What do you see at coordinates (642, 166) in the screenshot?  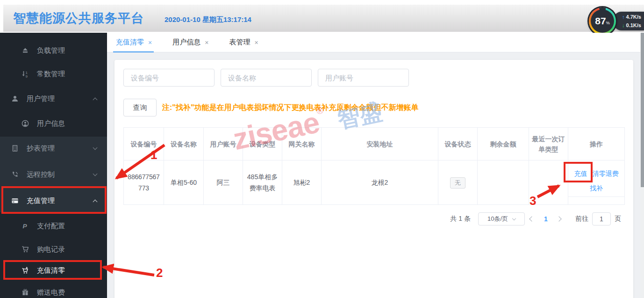 I see `page-scrollbar` at bounding box center [642, 166].